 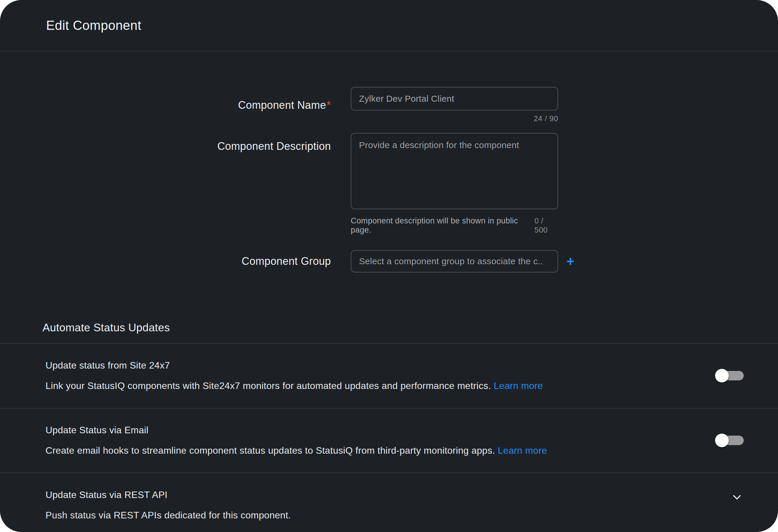 I want to click on component-description-label: Component Description, so click(x=165, y=143).